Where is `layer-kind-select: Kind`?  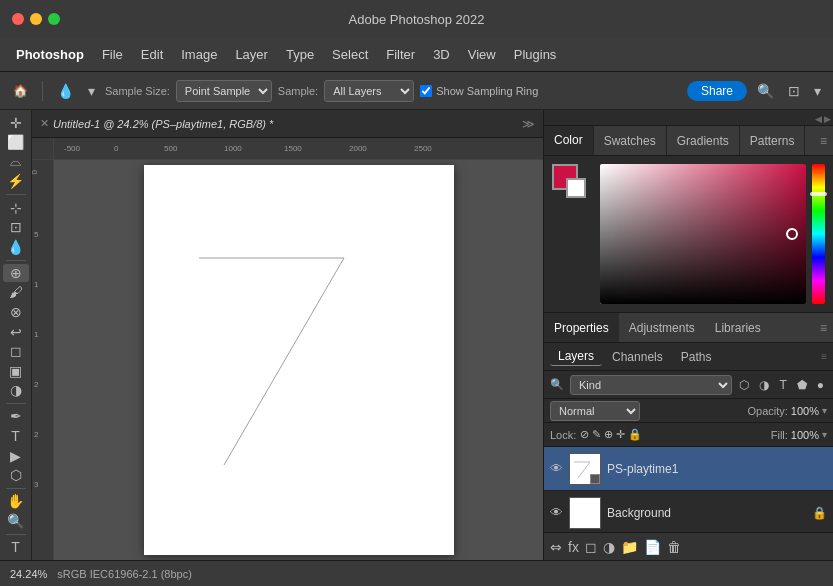 layer-kind-select: Kind is located at coordinates (651, 385).